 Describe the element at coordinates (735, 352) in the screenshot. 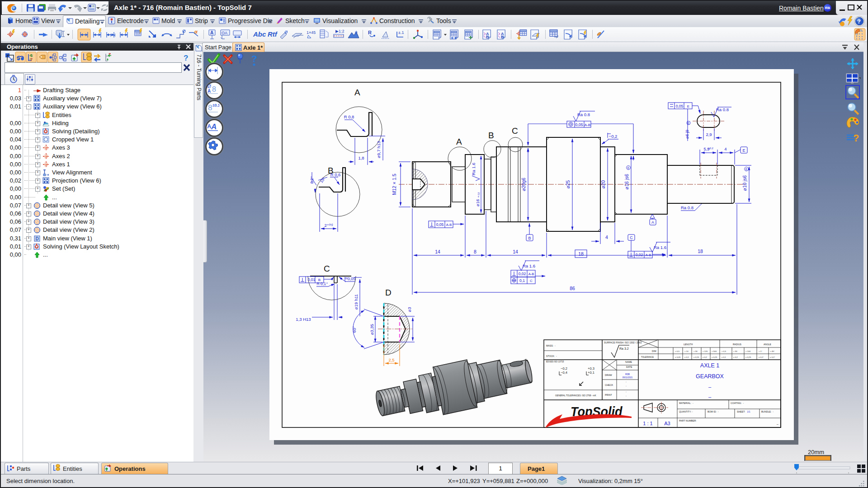

I see `svg-text: > 30` at that location.